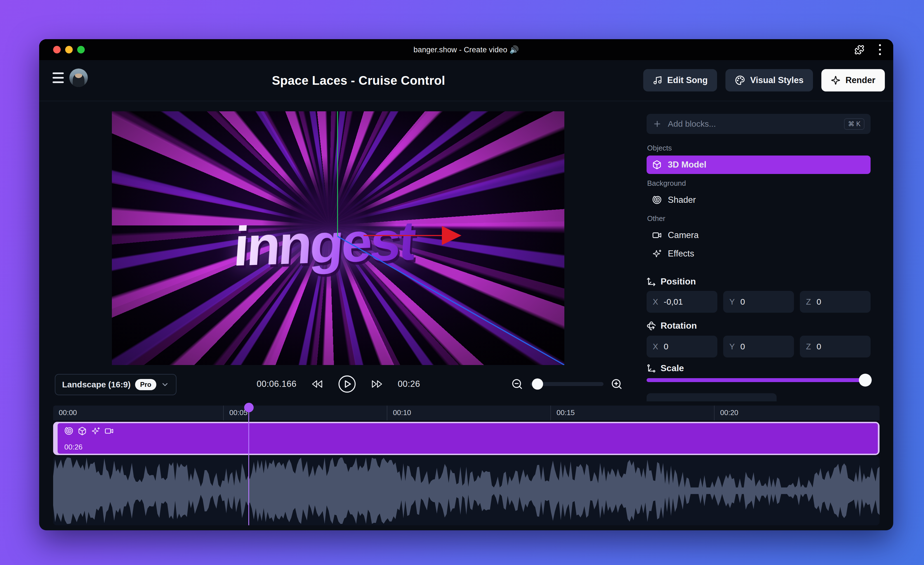 The width and height of the screenshot is (924, 565). Describe the element at coordinates (409, 384) in the screenshot. I see `total-duration: 00:26` at that location.